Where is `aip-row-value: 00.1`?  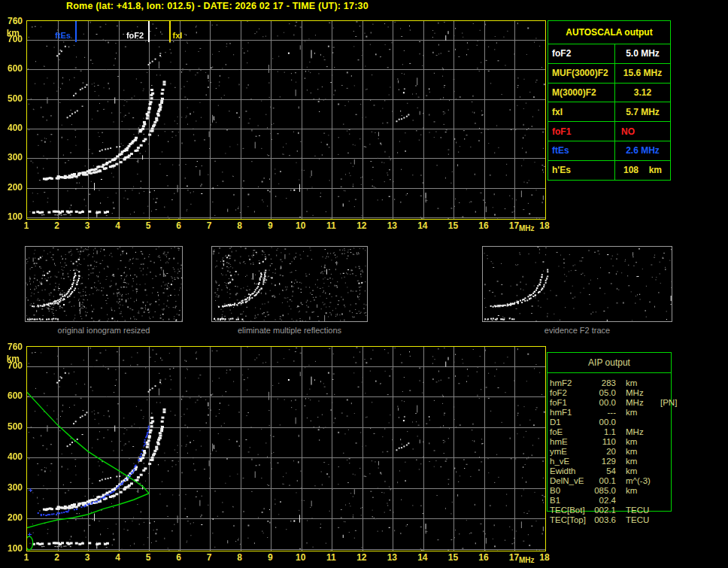 aip-row-value: 00.1 is located at coordinates (604, 481).